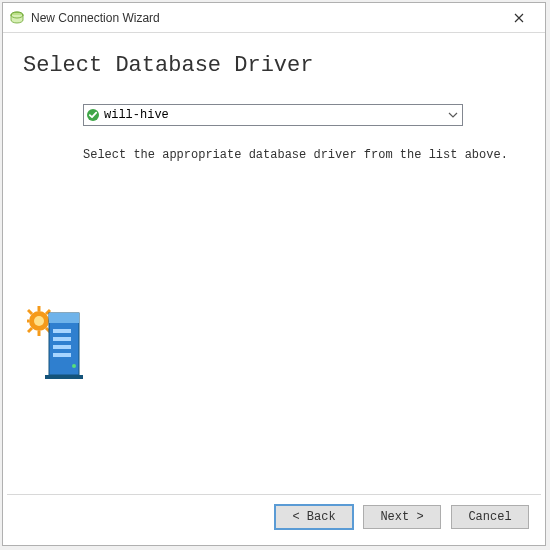  What do you see at coordinates (93, 115) in the screenshot?
I see `check-circle-icon` at bounding box center [93, 115].